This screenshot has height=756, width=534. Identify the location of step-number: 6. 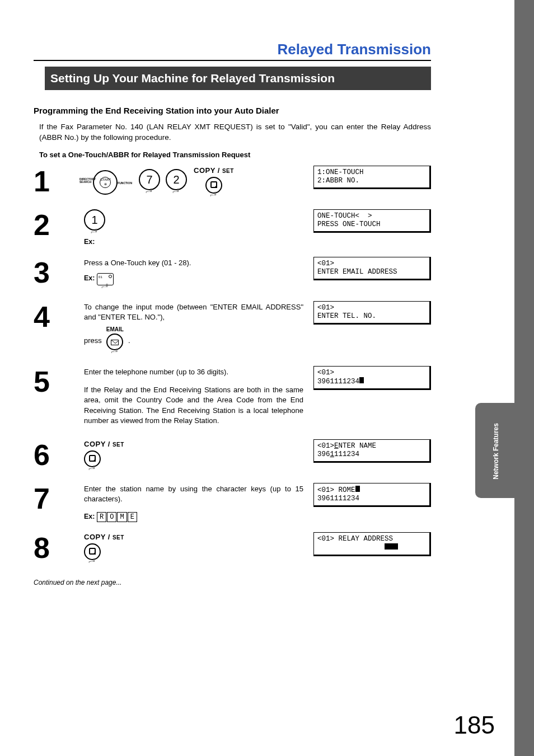
(59, 454).